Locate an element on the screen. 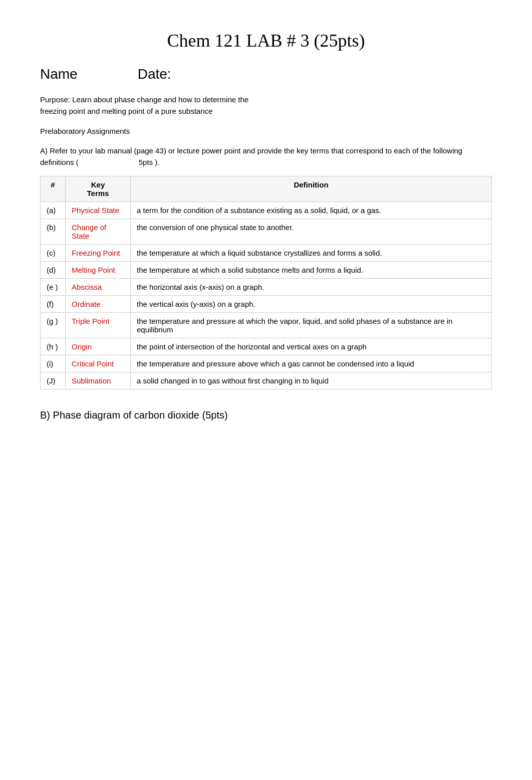 The image size is (532, 780). row-term: Physical State is located at coordinates (98, 211).